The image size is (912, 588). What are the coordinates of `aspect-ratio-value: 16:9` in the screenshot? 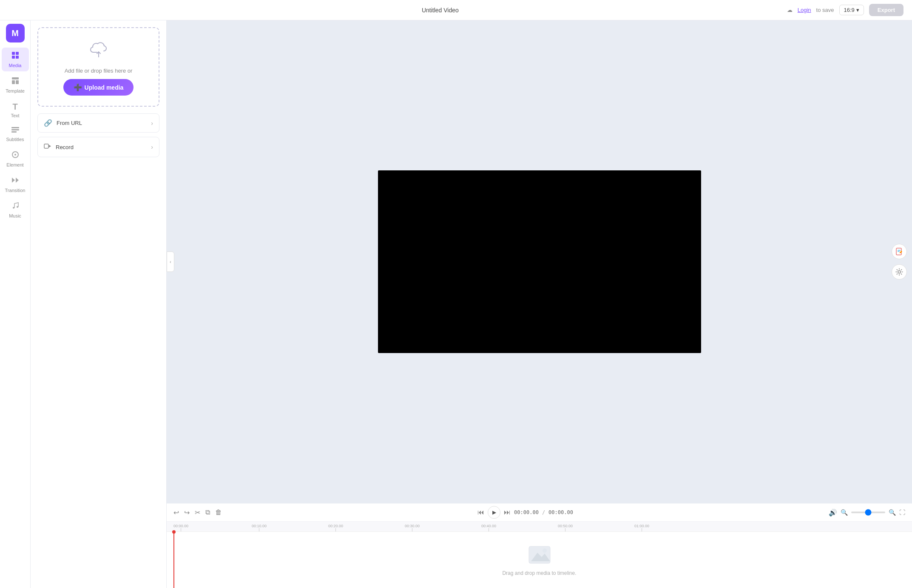 It's located at (849, 10).